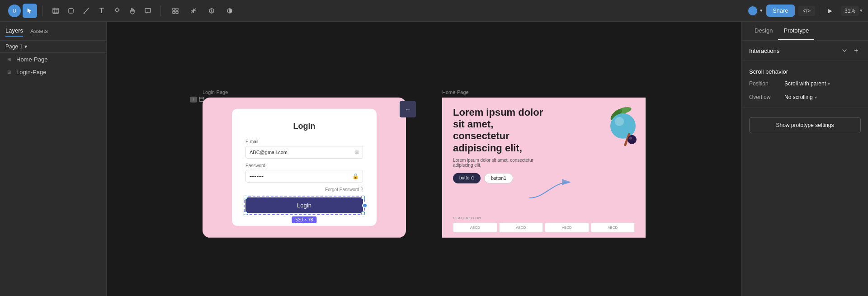 Image resolution: width=868 pixels, height=296 pixels. Describe the element at coordinates (496, 163) in the screenshot. I see `home-sub-text: Lorem ipsum dolor sit amet, consectetur …` at that location.